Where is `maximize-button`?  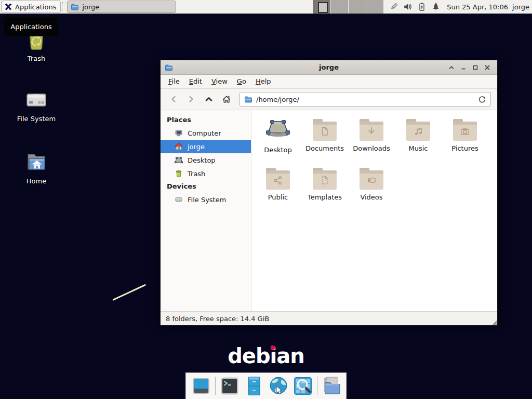 maximize-button is located at coordinates (475, 68).